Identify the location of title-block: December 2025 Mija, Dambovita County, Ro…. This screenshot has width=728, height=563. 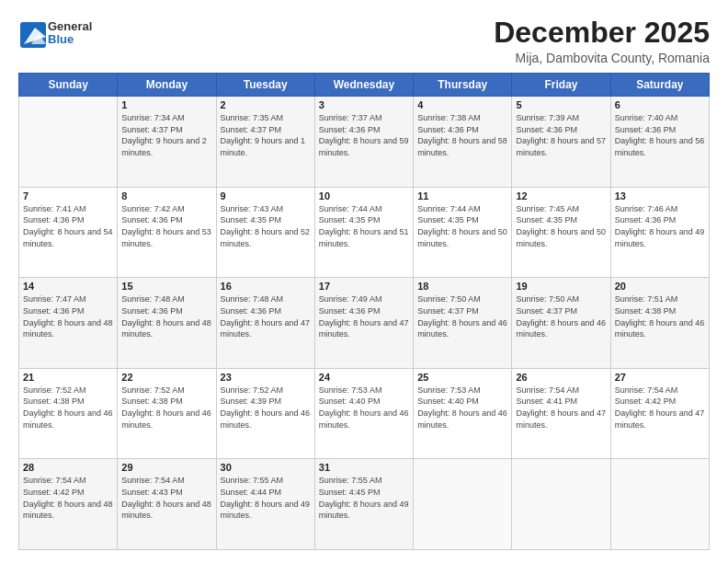
(601, 40).